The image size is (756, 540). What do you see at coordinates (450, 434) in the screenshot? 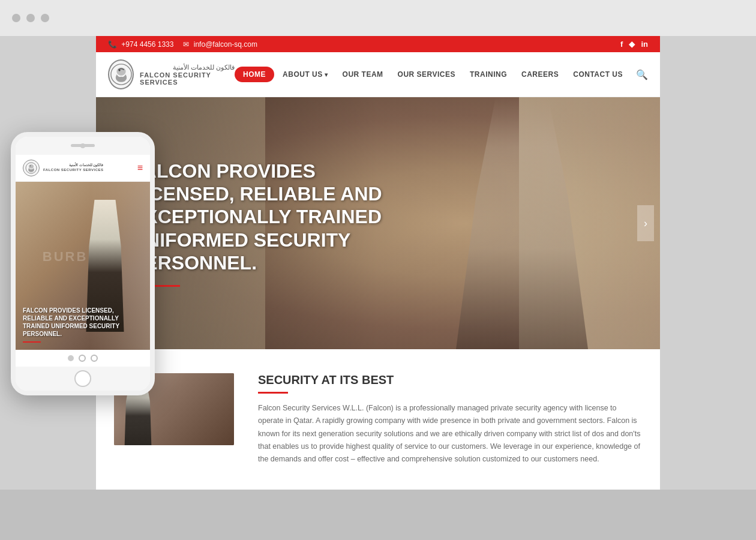
I see `section-description: Falcon Security Services W.L.L. (Falcon)…` at bounding box center [450, 434].